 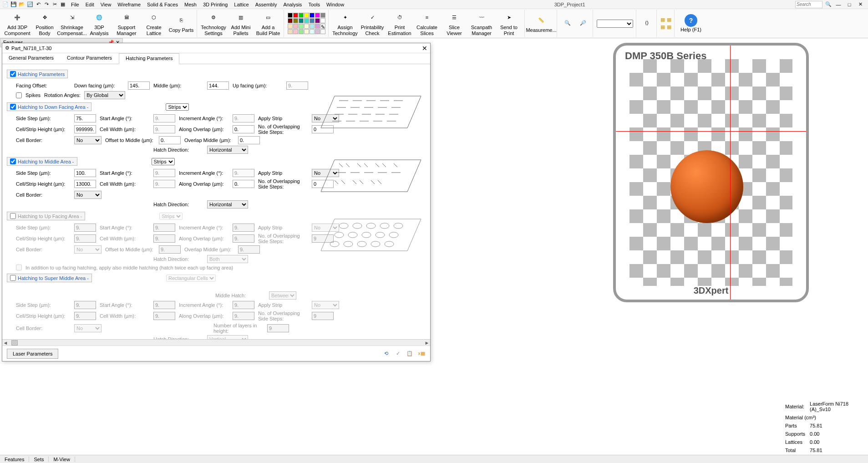 I want to click on add-build-plate-button: ▭Add a Build Plate, so click(x=268, y=24).